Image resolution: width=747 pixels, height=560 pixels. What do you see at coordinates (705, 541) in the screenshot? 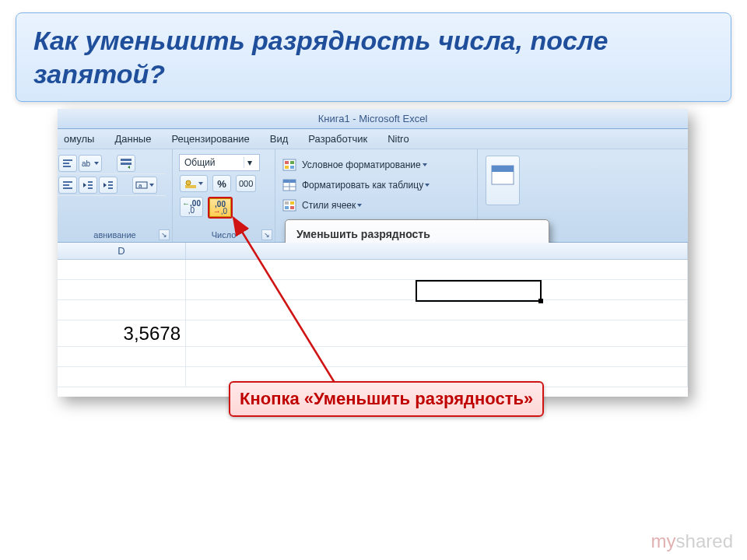
I see `watermark-right: shared` at bounding box center [705, 541].